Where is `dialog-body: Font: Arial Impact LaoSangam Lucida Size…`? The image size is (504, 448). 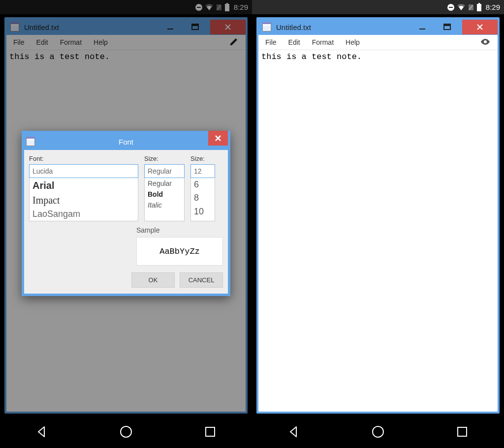 dialog-body: Font: Arial Impact LaoSangam Lucida Size… is located at coordinates (126, 222).